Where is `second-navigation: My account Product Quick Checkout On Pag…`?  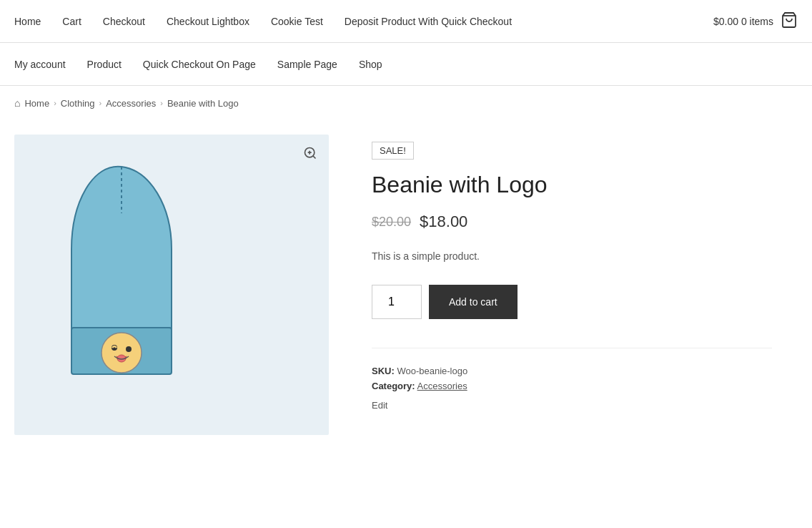 second-navigation: My account Product Quick Checkout On Pag… is located at coordinates (406, 64).